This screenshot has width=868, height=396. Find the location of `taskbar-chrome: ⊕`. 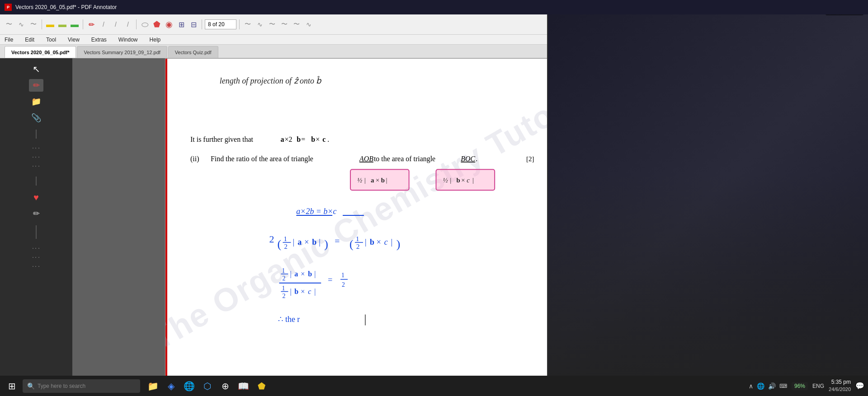

taskbar-chrome: ⊕ is located at coordinates (225, 386).